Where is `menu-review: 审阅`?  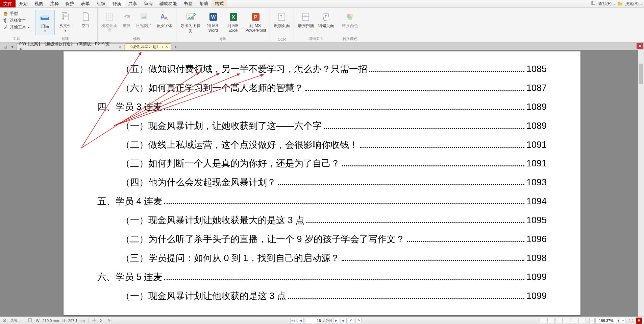 menu-review: 审阅 is located at coordinates (148, 4).